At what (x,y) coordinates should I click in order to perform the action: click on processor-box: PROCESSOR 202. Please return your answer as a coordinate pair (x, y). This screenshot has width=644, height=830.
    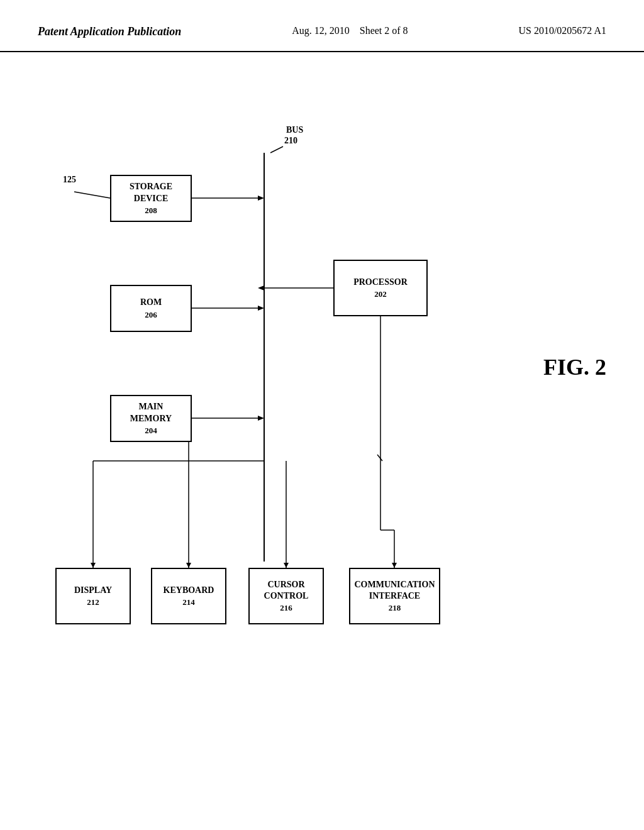
    Looking at the image, I should click on (380, 288).